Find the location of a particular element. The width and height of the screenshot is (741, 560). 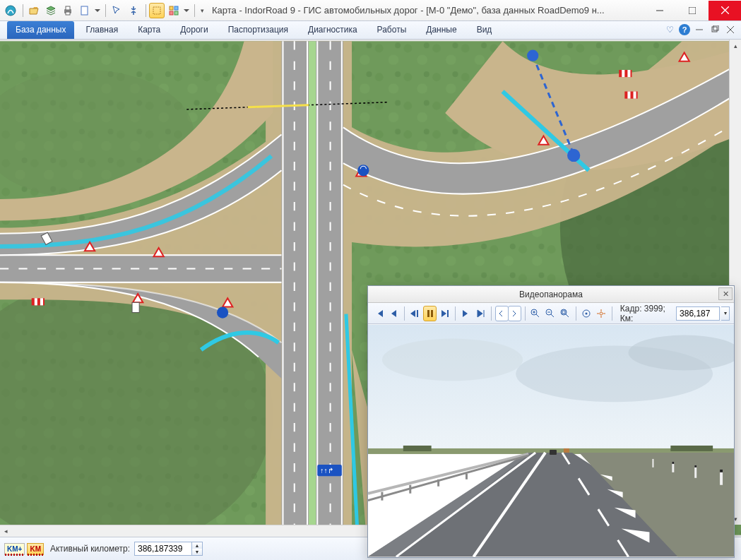

minimize-button is located at coordinates (660, 11).